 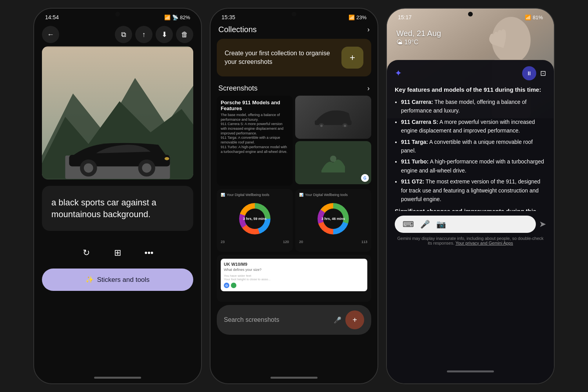 I want to click on battery-phone2: 23%, so click(x=361, y=17).